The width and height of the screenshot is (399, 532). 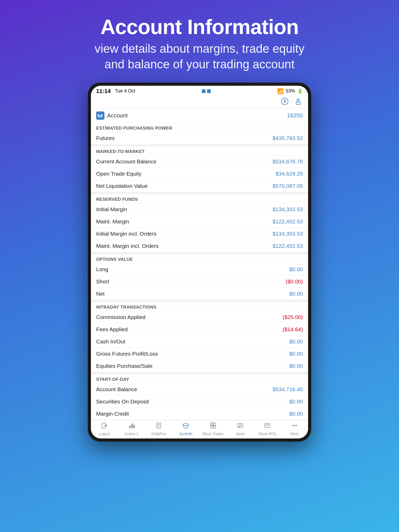 What do you see at coordinates (200, 282) in the screenshot?
I see `data-row-options-value-1: Short($0.00)` at bounding box center [200, 282].